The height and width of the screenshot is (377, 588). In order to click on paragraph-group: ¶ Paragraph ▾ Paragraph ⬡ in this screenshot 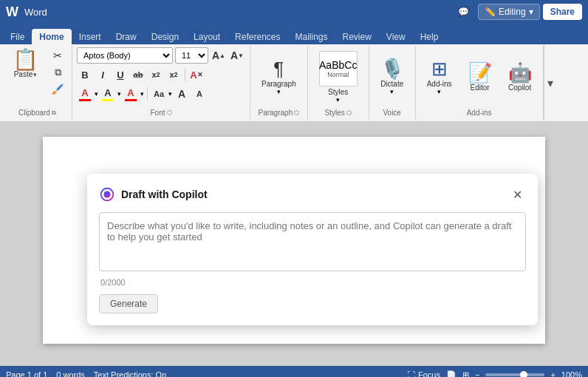, I will do `click(279, 83)`.